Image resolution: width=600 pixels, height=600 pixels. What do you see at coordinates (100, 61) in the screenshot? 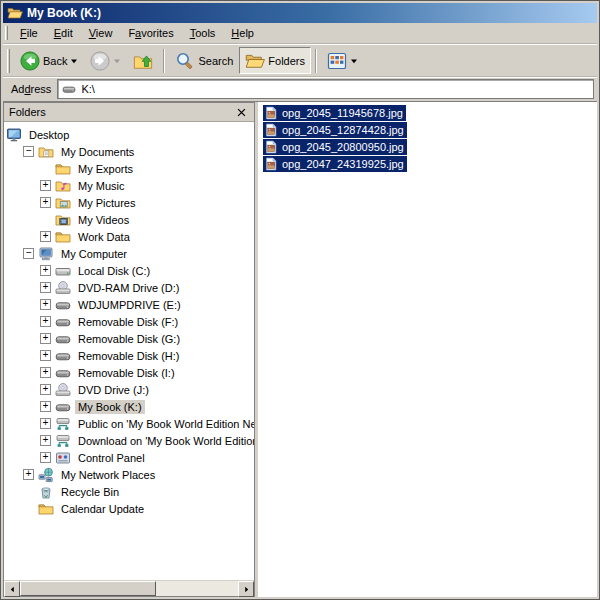
I see `forward-icon` at bounding box center [100, 61].